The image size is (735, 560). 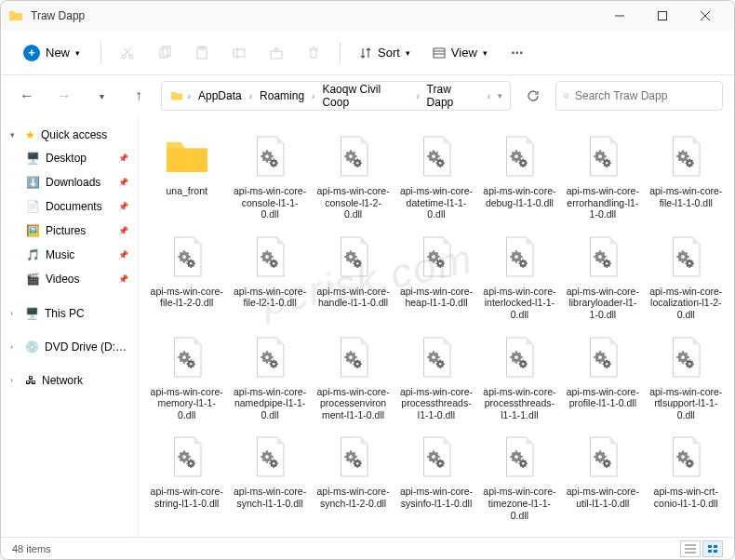 I want to click on file-item: api-ms-win-core-memory-l1-1-0.dll, so click(x=186, y=377).